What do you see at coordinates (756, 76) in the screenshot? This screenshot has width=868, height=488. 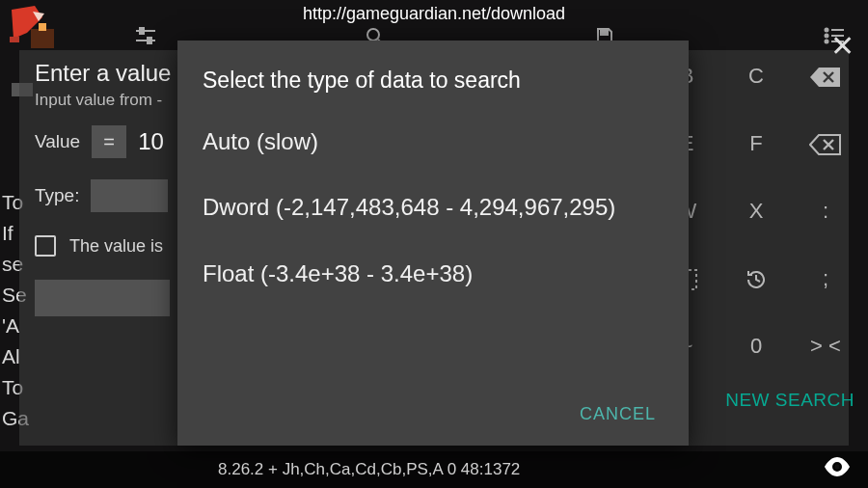 I see `key-c: C` at bounding box center [756, 76].